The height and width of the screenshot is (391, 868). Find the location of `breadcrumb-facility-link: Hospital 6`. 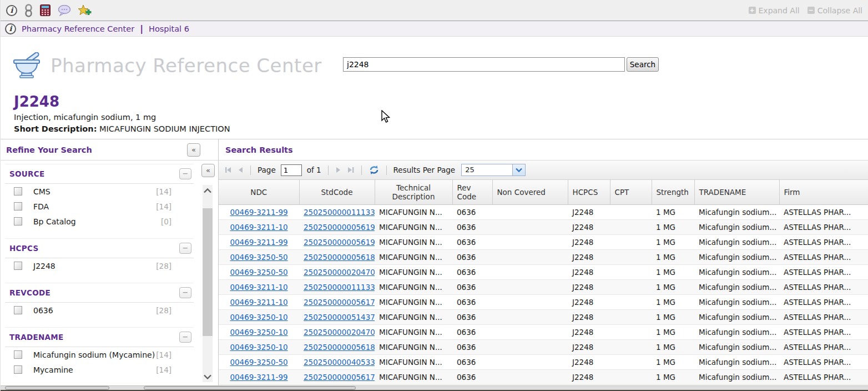

breadcrumb-facility-link: Hospital 6 is located at coordinates (169, 29).